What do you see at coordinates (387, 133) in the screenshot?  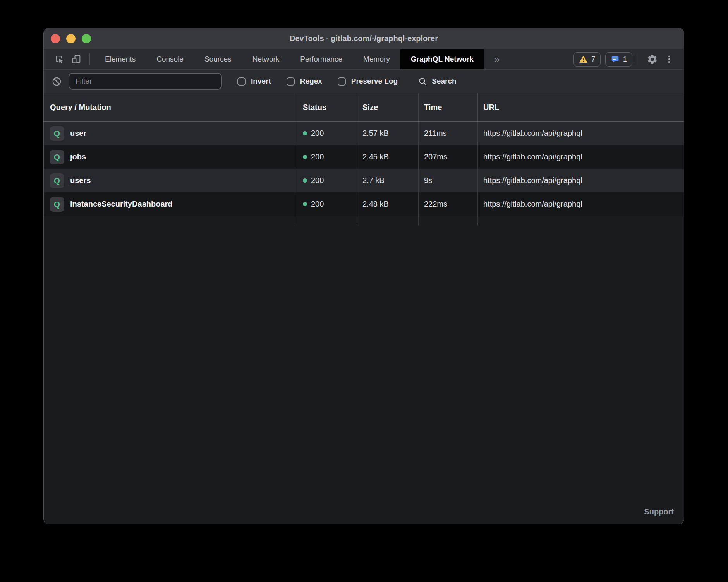 I see `size-cell: 2.57 kB` at bounding box center [387, 133].